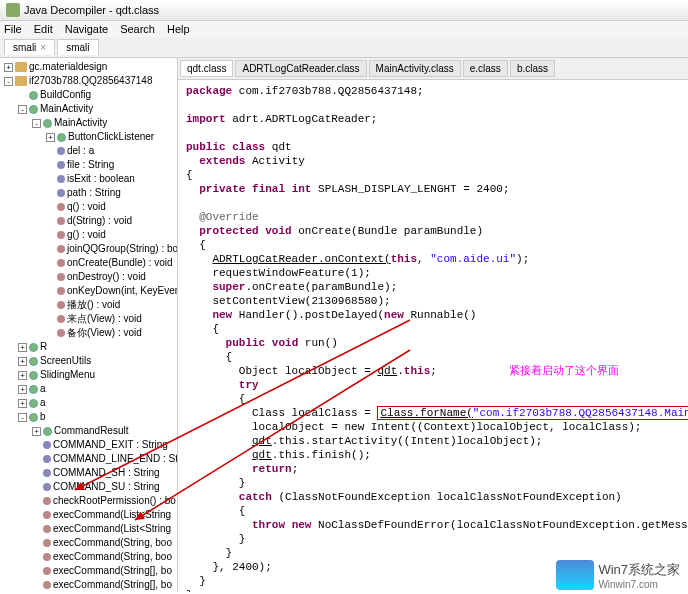 The width and height of the screenshot is (688, 594). Describe the element at coordinates (110, 179) in the screenshot. I see `tree-node: isExit : boolean` at that location.